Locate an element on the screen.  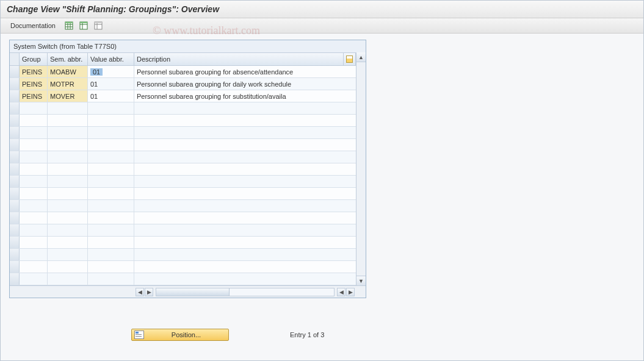
column-value-abbr: Value abbr. is located at coordinates (111, 59).